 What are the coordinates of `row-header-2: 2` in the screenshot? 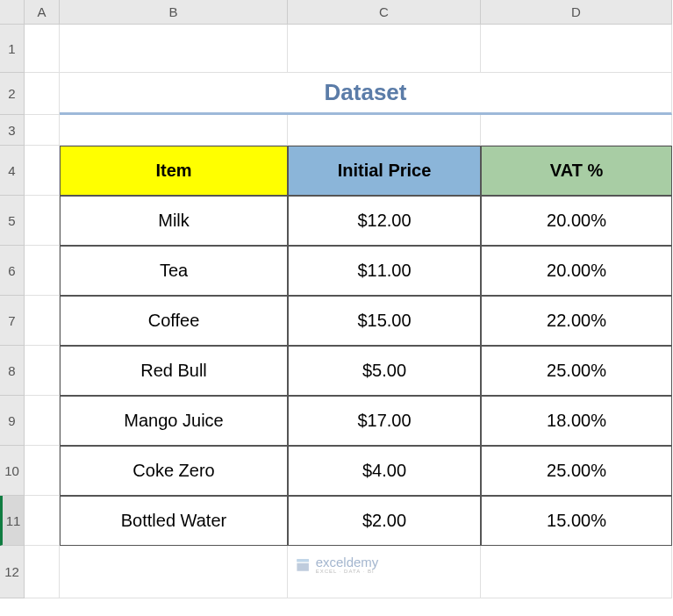 It's located at (12, 94).